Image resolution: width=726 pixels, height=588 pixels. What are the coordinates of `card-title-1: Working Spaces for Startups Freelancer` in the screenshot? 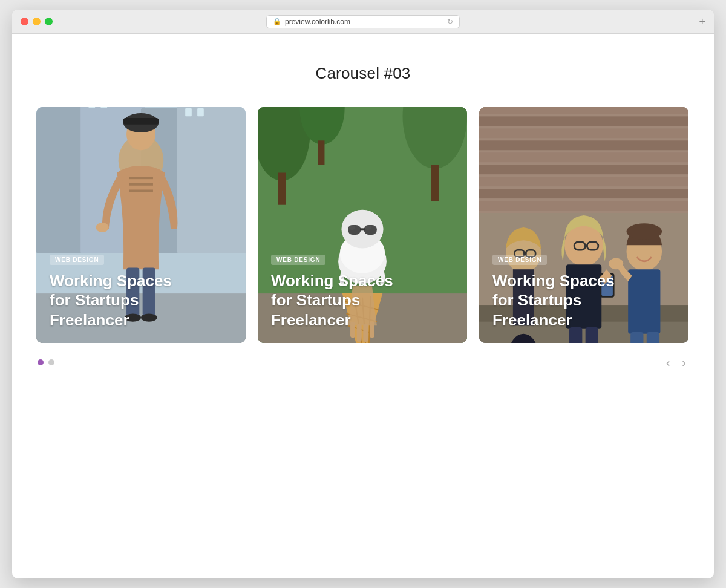 It's located at (141, 301).